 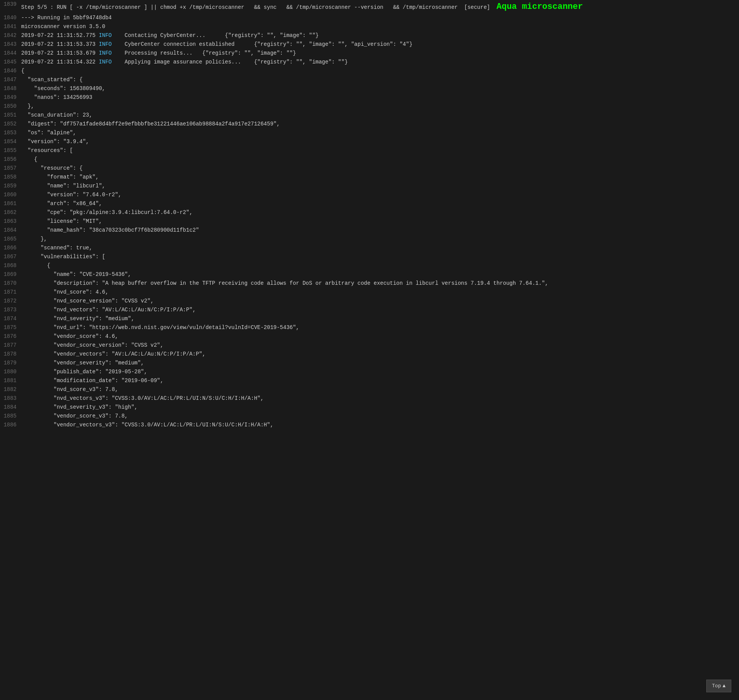 I want to click on line-number: 1870, so click(x=11, y=283).